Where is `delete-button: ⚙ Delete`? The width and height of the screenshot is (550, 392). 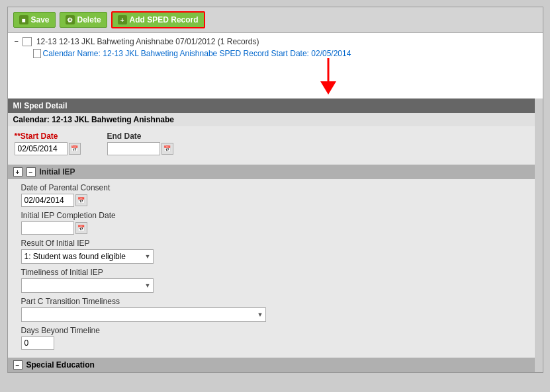 delete-button: ⚙ Delete is located at coordinates (83, 20).